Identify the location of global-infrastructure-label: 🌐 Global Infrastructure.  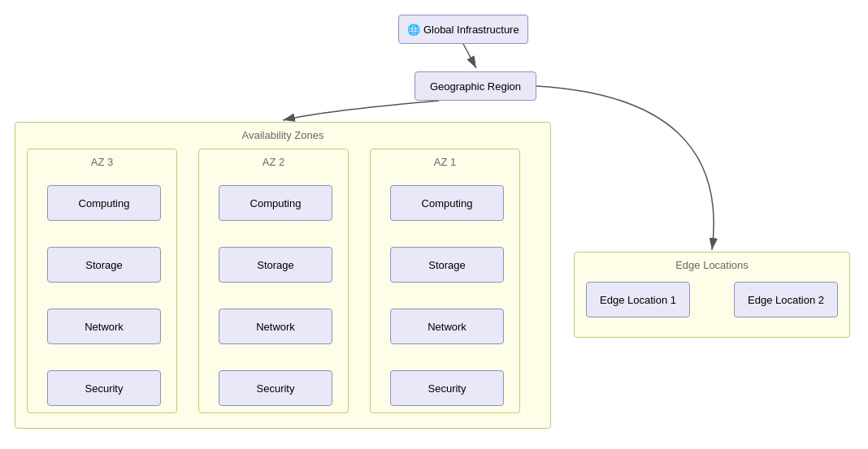
(463, 29).